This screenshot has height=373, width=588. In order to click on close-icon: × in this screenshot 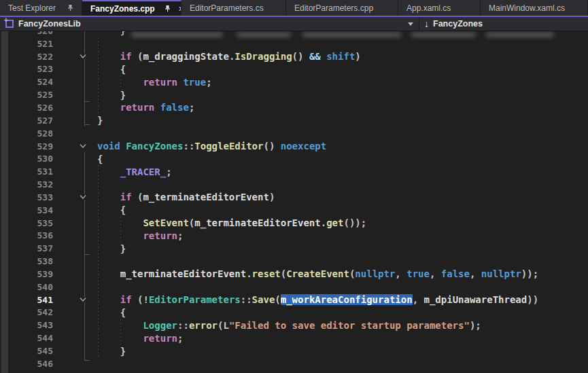, I will do `click(179, 9)`.